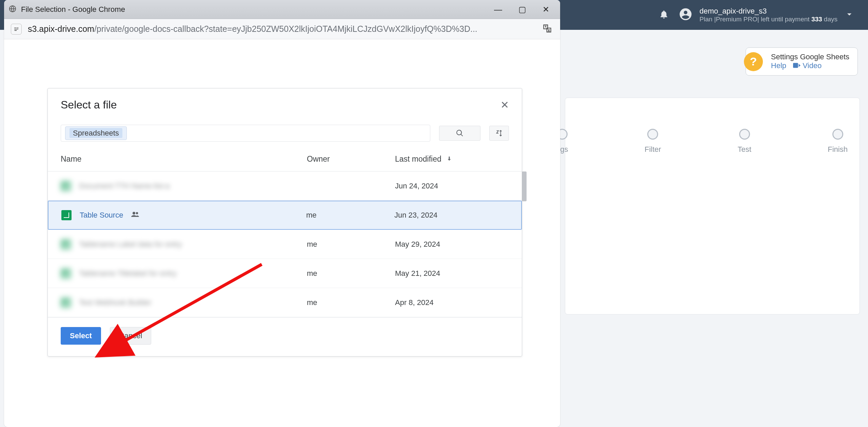 The image size is (868, 427). I want to click on help-title: Settings Google Sheets, so click(810, 57).